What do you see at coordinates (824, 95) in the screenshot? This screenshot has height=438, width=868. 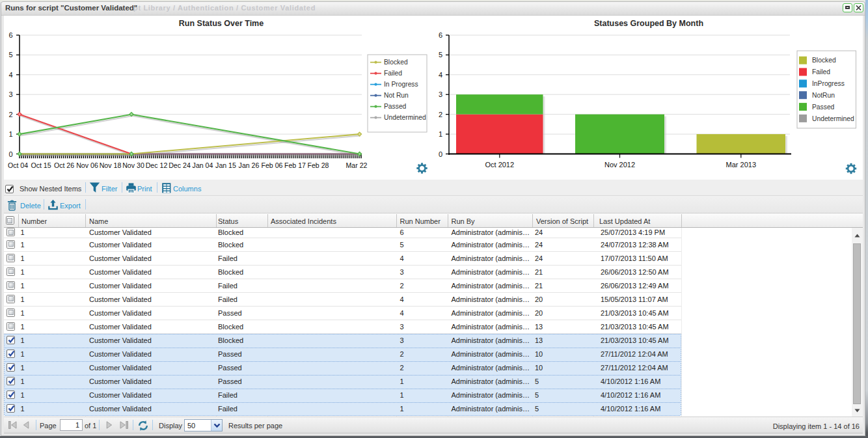 I see `svg-text: NotRun` at bounding box center [824, 95].